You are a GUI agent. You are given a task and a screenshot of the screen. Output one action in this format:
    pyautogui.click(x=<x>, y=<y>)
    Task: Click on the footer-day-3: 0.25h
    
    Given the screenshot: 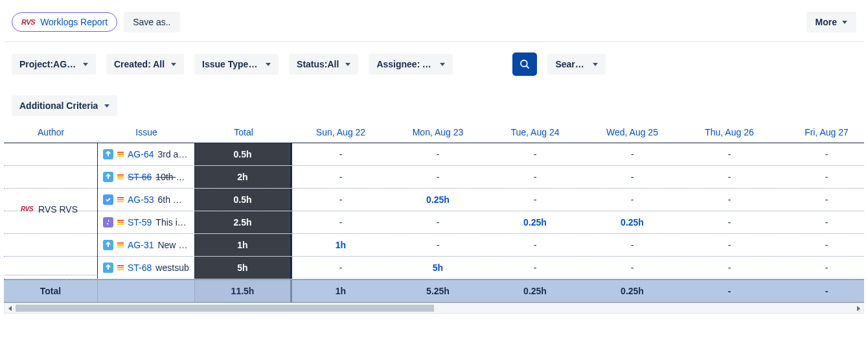 What is the action you would take?
    pyautogui.click(x=632, y=291)
    